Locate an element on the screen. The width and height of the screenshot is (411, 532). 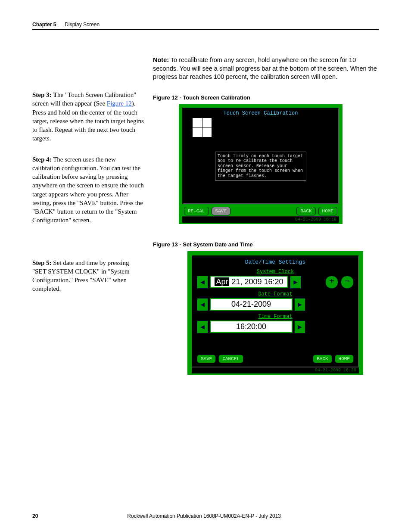
save-button: SAVE is located at coordinates (221, 211).